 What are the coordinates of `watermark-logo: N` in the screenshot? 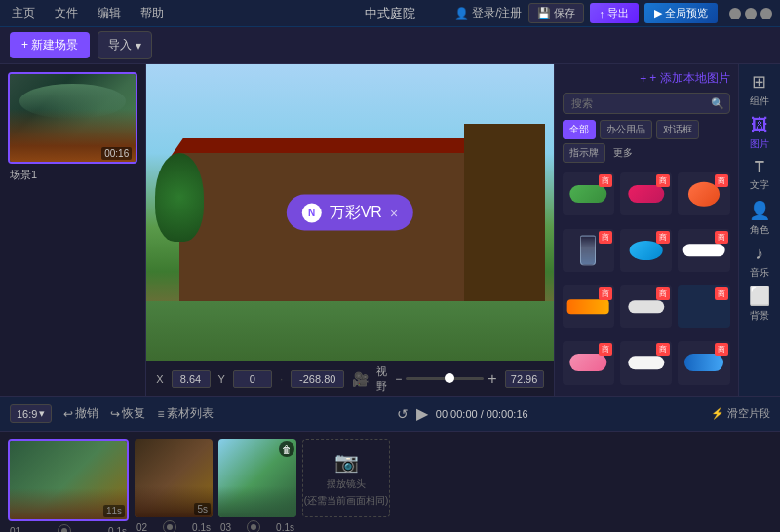 It's located at (312, 212).